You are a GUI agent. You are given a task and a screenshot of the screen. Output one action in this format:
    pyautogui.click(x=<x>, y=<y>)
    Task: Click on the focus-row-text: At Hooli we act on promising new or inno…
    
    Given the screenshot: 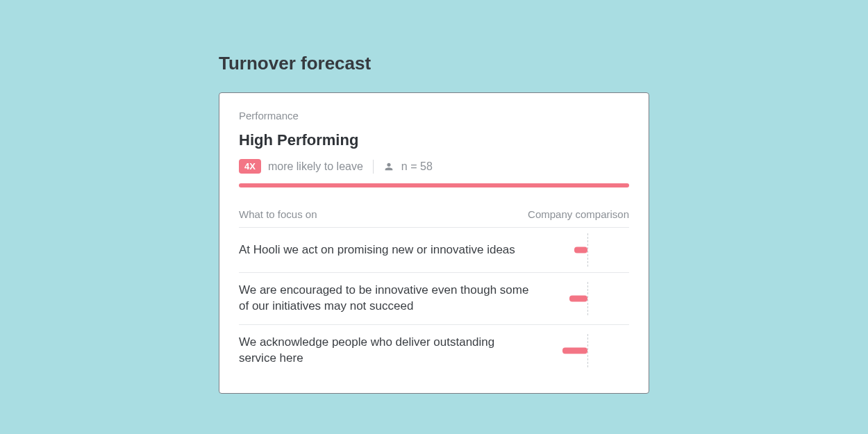 What is the action you would take?
    pyautogui.click(x=386, y=250)
    